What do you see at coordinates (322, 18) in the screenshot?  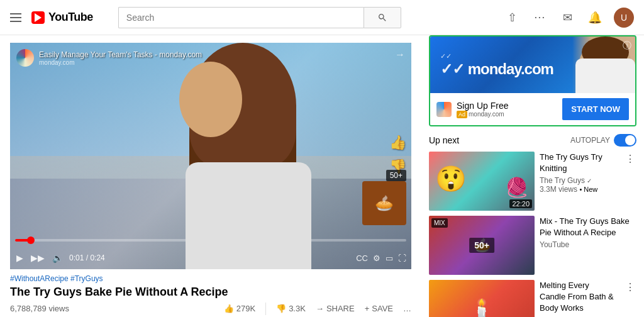 I see `header: YouTube ⇧ ⋅⋅⋅ ✉ 🔔 U` at bounding box center [322, 18].